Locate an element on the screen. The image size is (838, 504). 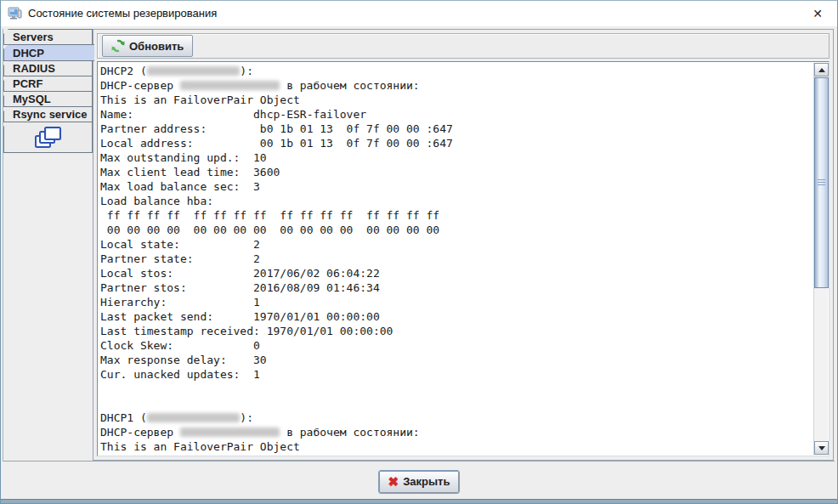
window-title: Состояние системы резервирования is located at coordinates (122, 14).